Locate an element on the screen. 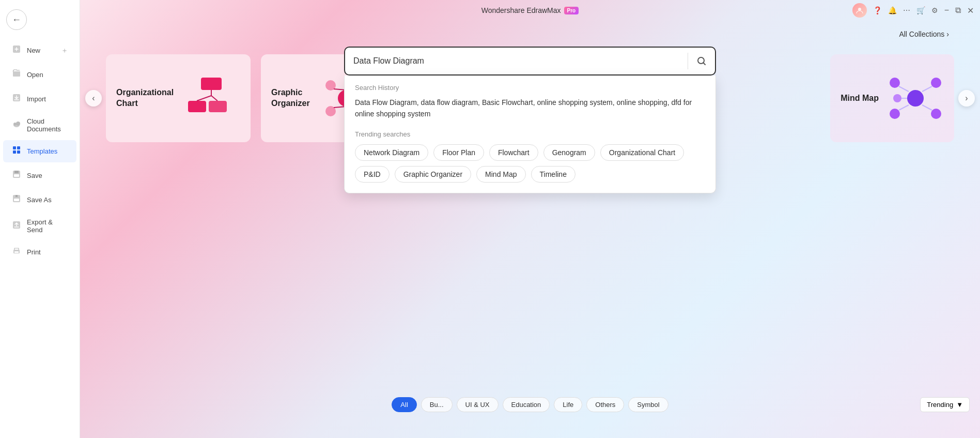 This screenshot has height=438, width=980. chip-flowchart: Flowchart is located at coordinates (514, 153).